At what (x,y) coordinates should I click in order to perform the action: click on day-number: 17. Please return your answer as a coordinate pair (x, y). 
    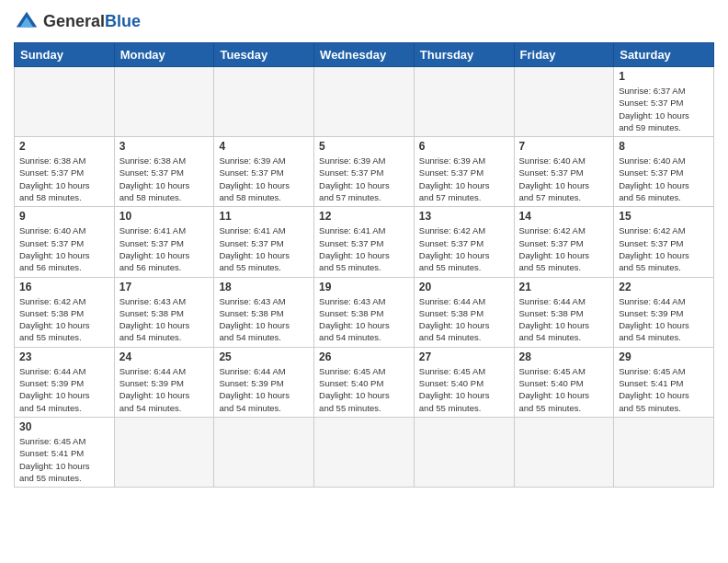
    Looking at the image, I should click on (165, 287).